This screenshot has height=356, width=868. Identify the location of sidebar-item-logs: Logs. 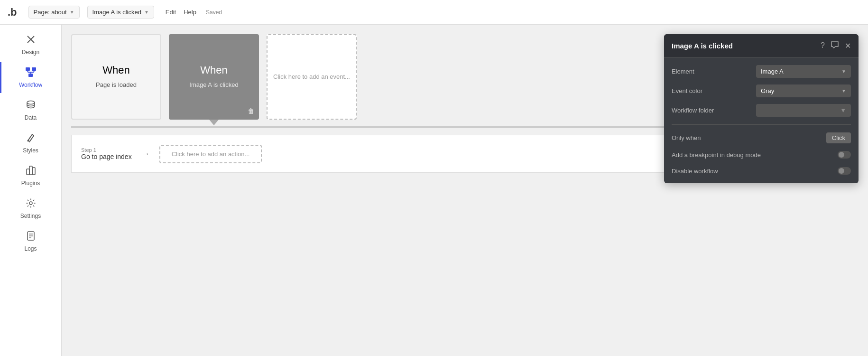
(30, 241).